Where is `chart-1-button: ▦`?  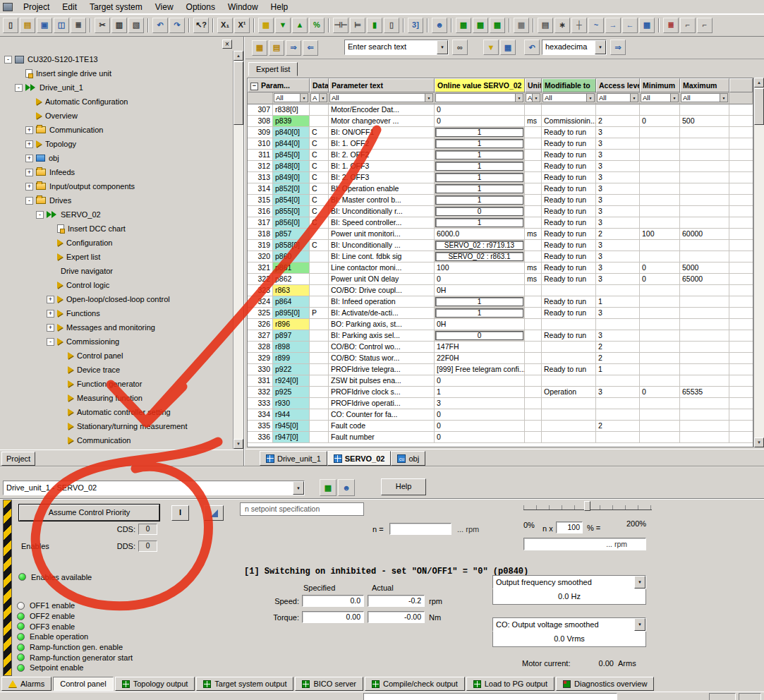 chart-1-button: ▦ is located at coordinates (463, 25).